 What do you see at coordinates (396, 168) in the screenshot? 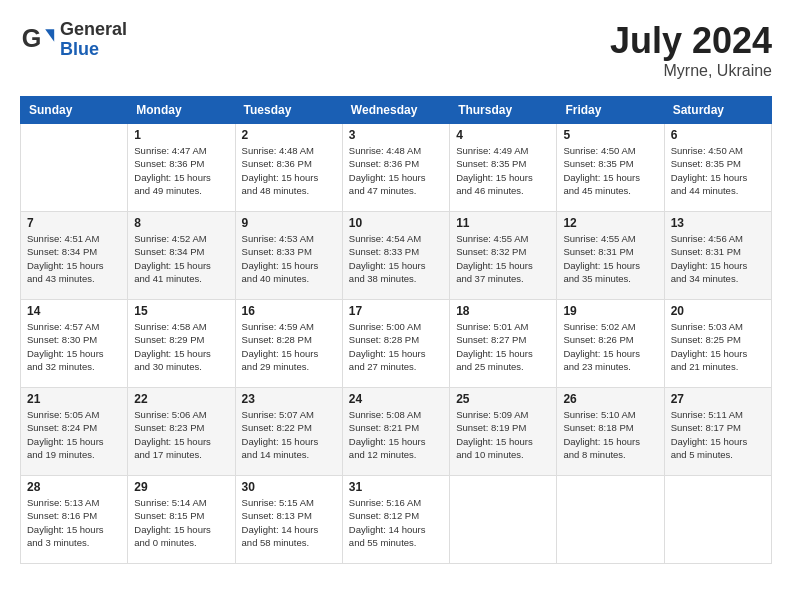
I see `calendar-week-row: 1Sunrise: 4:47 AM Sunset: 8:36 PM Daylig…` at bounding box center [396, 168].